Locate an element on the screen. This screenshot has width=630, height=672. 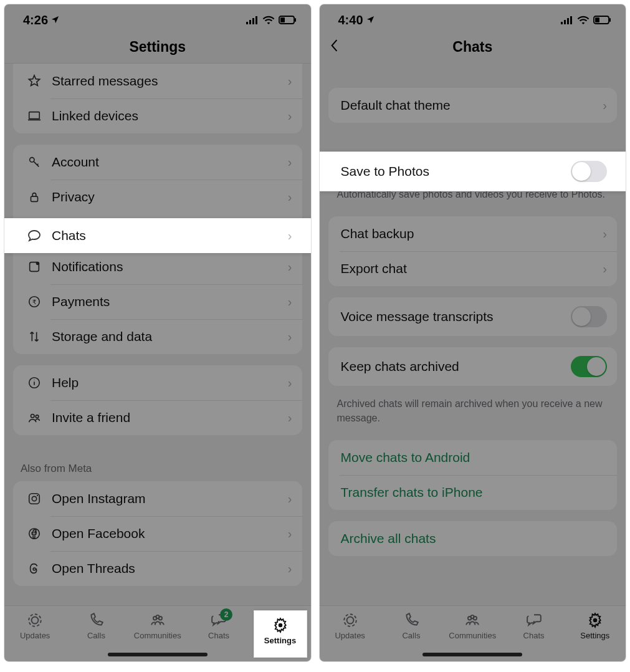
arrows-updown-icon is located at coordinates (34, 337).